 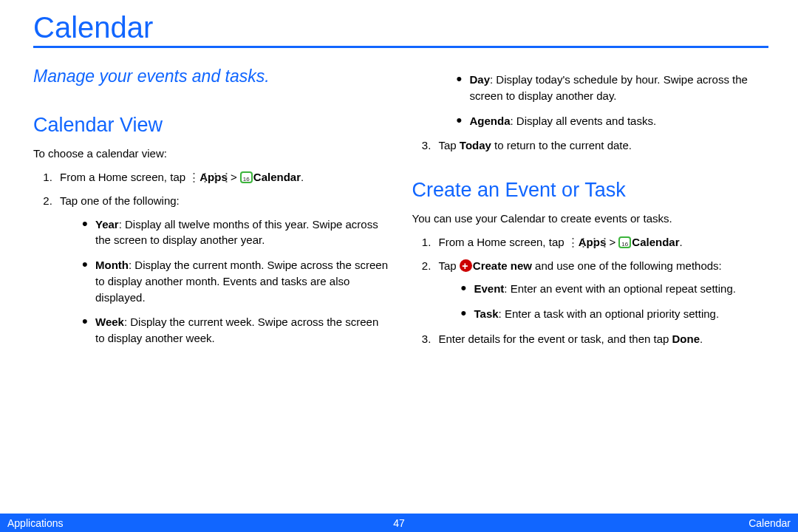 I want to click on item-year: Year: Display all twelve months of this …, so click(x=236, y=233).